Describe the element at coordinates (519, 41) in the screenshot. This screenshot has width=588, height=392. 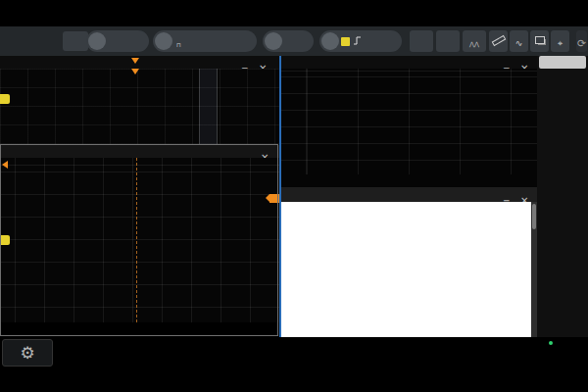
I see `sample-control-button` at that location.